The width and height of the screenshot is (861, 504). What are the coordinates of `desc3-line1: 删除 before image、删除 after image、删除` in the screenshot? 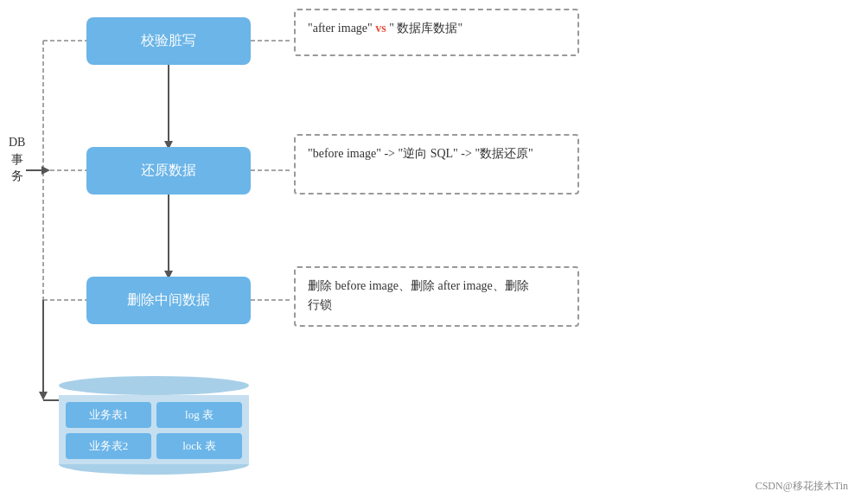 It's located at (418, 285).